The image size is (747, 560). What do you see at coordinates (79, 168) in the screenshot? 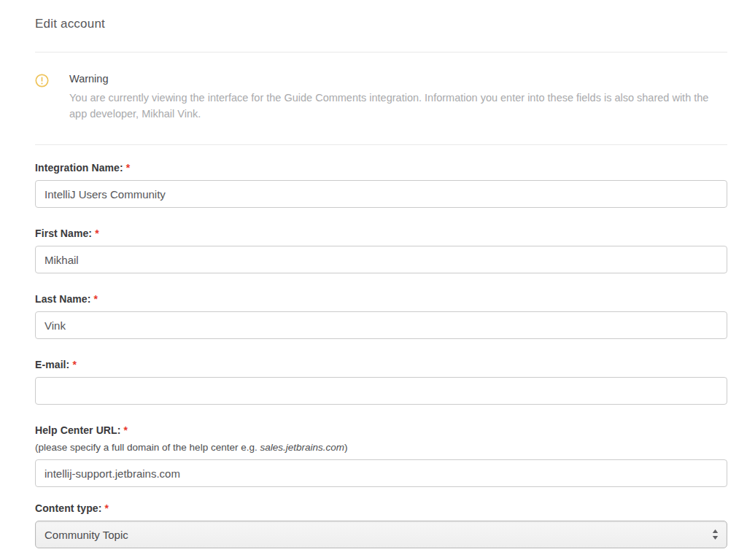
I see `integration-name-label-text: Integration Name:` at bounding box center [79, 168].